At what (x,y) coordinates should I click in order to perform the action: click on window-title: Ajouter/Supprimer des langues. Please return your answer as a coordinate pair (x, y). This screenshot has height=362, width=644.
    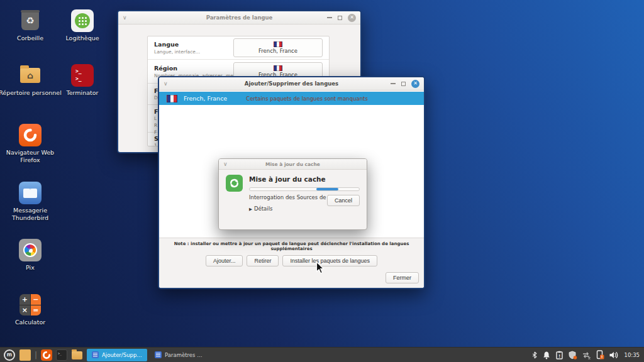
    Looking at the image, I should click on (292, 84).